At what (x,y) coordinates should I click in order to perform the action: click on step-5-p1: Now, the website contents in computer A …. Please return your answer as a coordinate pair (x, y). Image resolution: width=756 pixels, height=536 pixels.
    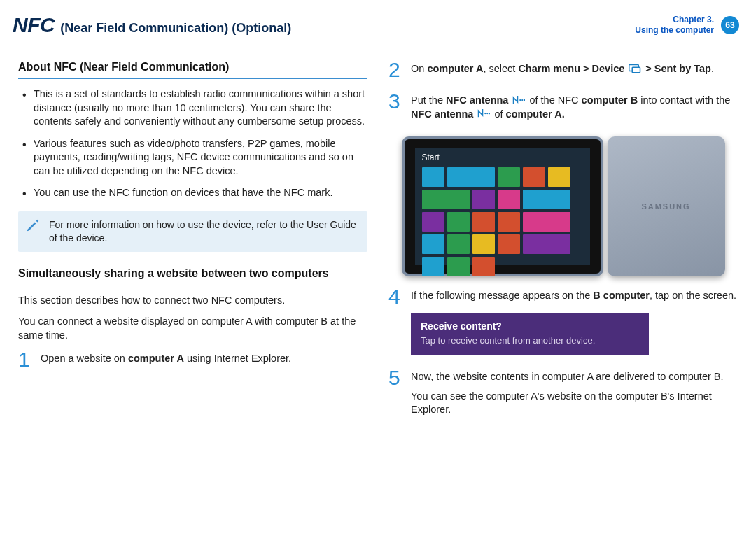
    Looking at the image, I should click on (574, 377).